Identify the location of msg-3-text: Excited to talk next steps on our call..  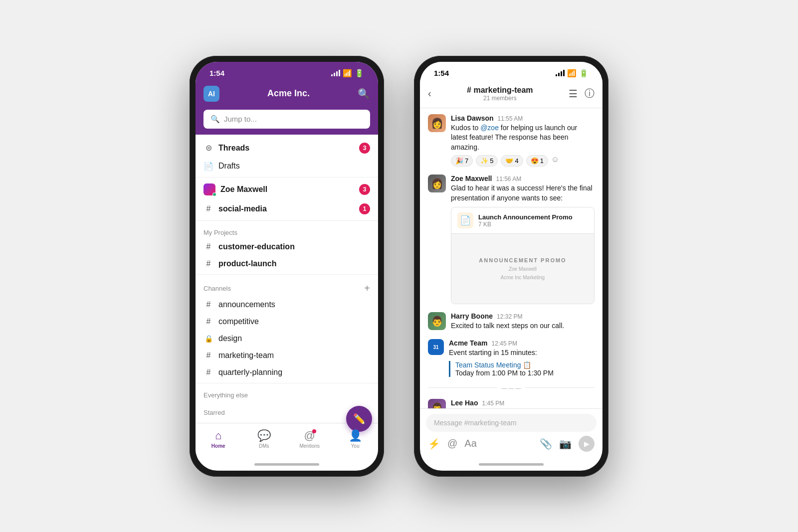
(523, 326).